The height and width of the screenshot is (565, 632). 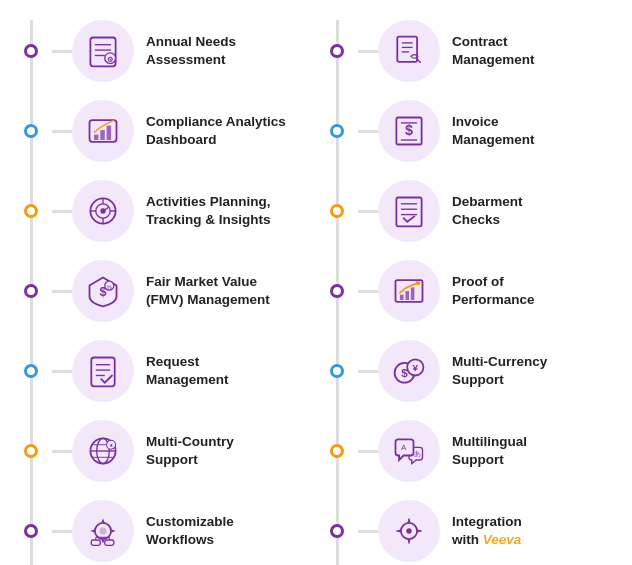 I want to click on list-item: $ % Fair Market Value(FMV) Management, so click(x=163, y=291).